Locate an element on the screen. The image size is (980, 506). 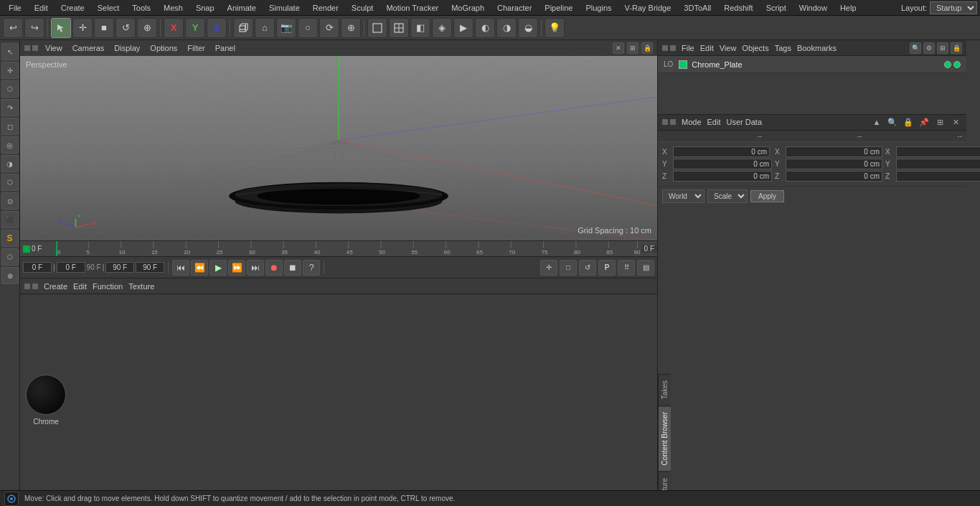
material-menu-edit: Edit is located at coordinates (80, 286).